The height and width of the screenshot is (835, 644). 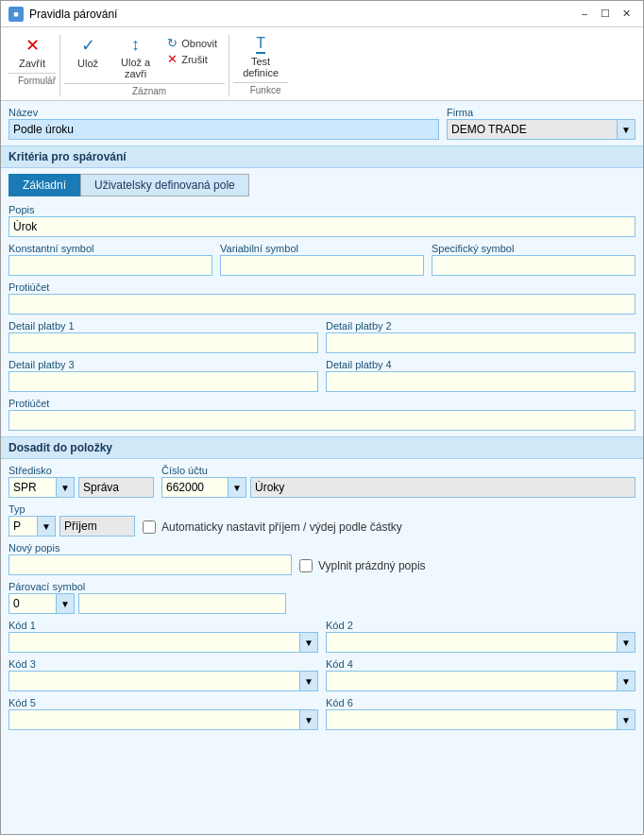 I want to click on protiucet-input, so click(x=322, y=304).